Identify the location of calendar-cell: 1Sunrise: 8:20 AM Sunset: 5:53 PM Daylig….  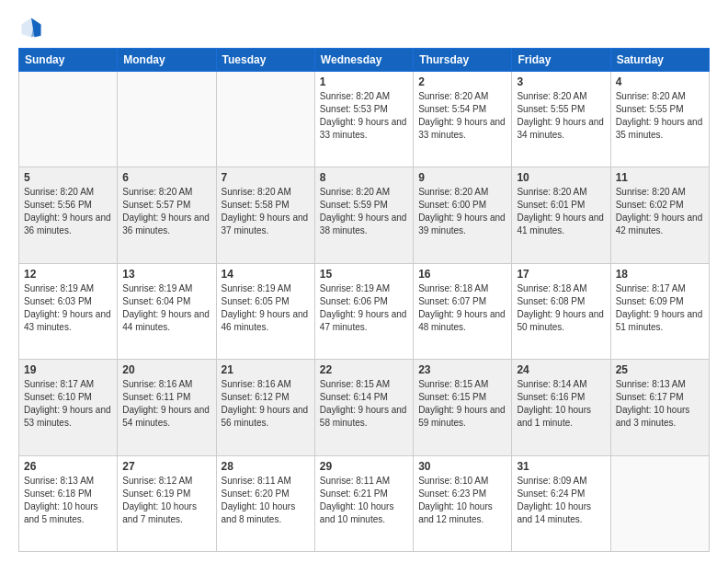
(364, 120).